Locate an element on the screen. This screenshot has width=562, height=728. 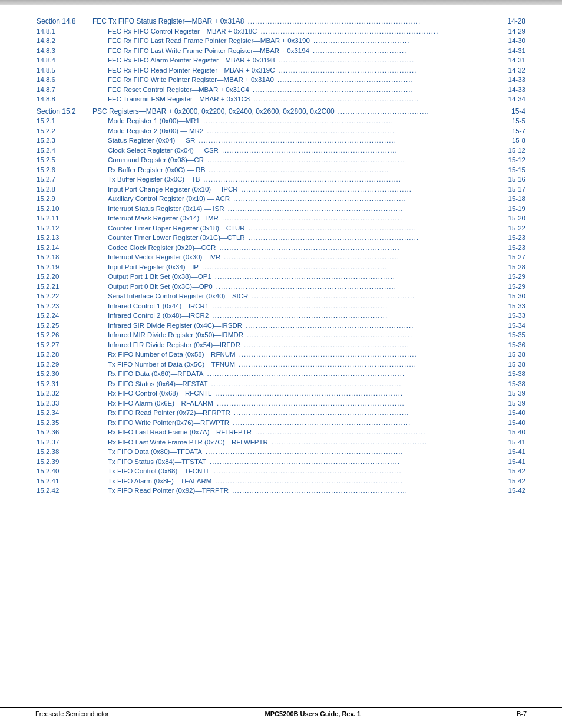
section-number: 15.2.11 is located at coordinates (64, 218).